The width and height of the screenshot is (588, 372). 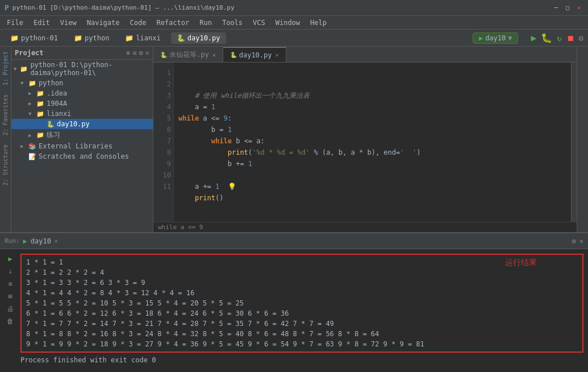 What do you see at coordinates (302, 360) in the screenshot?
I see `process-finished-line: Process finished with exit code 0` at bounding box center [302, 360].